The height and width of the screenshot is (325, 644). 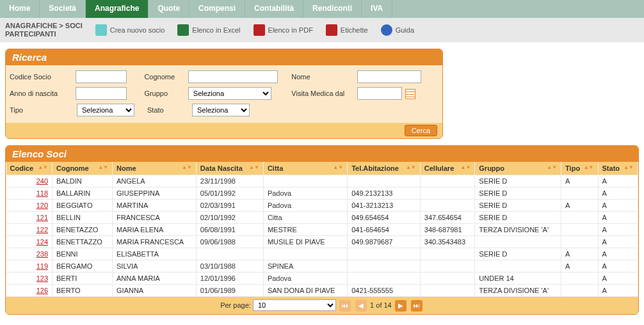 What do you see at coordinates (580, 169) in the screenshot?
I see `column-header: Tipo ▲▼` at bounding box center [580, 169].